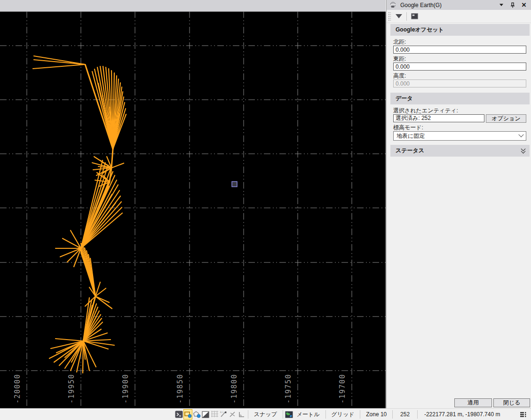 The image size is (531, 420). Describe the element at coordinates (188, 414) in the screenshot. I see `entity-snap-toggle` at that location.